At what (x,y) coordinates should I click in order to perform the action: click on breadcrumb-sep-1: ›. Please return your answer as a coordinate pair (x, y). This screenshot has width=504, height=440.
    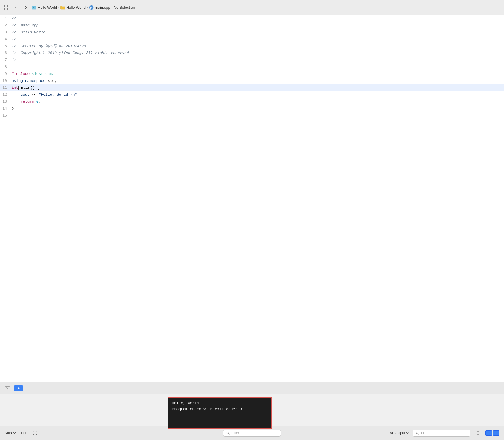
    Looking at the image, I should click on (59, 8).